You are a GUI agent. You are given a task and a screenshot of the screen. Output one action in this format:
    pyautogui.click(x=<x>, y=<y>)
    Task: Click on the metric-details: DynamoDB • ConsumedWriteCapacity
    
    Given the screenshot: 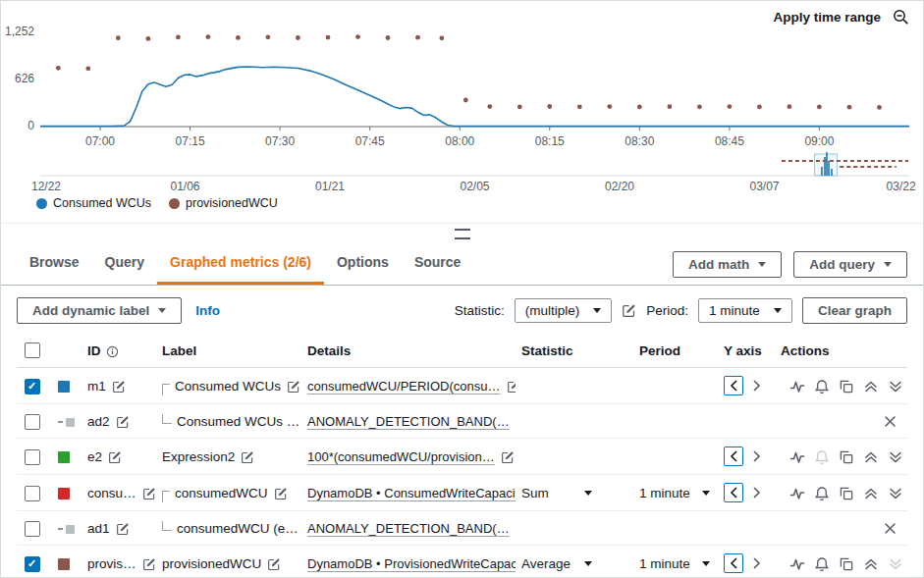 What is the action you would take?
    pyautogui.click(x=411, y=493)
    